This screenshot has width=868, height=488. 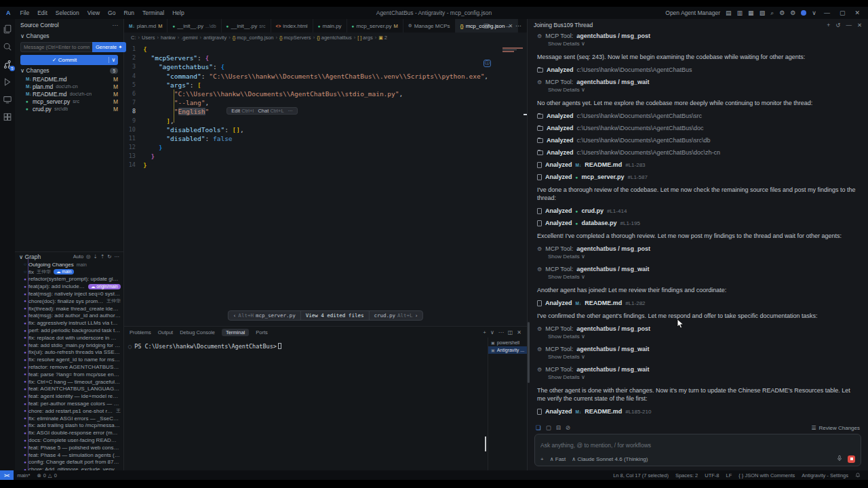 I want to click on image-icon: ▢, so click(x=549, y=428).